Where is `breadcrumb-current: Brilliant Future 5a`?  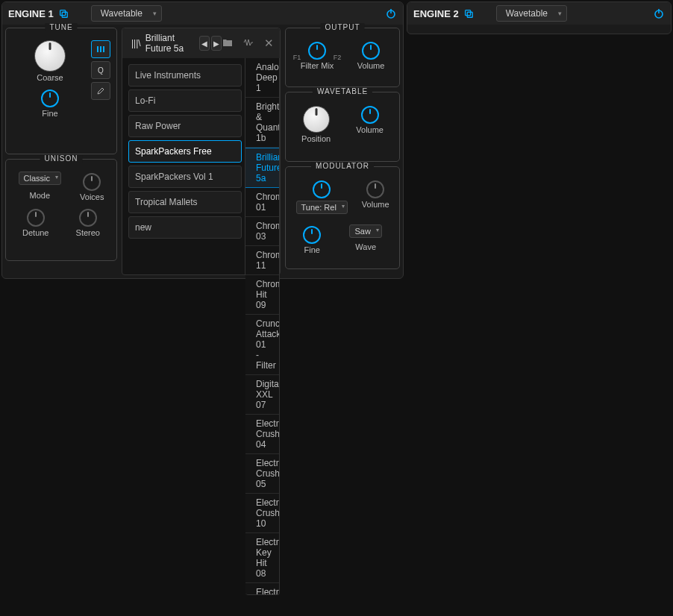
breadcrumb-current: Brilliant Future 5a is located at coordinates (167, 43).